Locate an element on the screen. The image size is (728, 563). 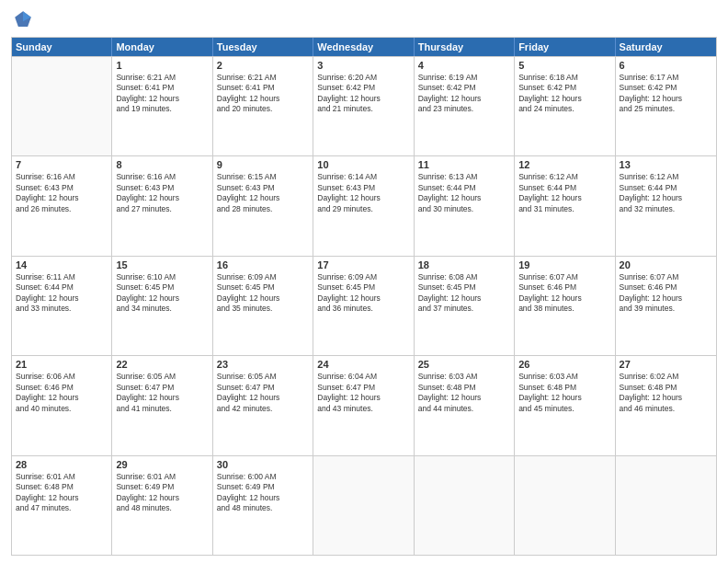
day-cell-2: 2Sunrise: 6:21 AMSunset: 6:41 PMDaylight… is located at coordinates (263, 107).